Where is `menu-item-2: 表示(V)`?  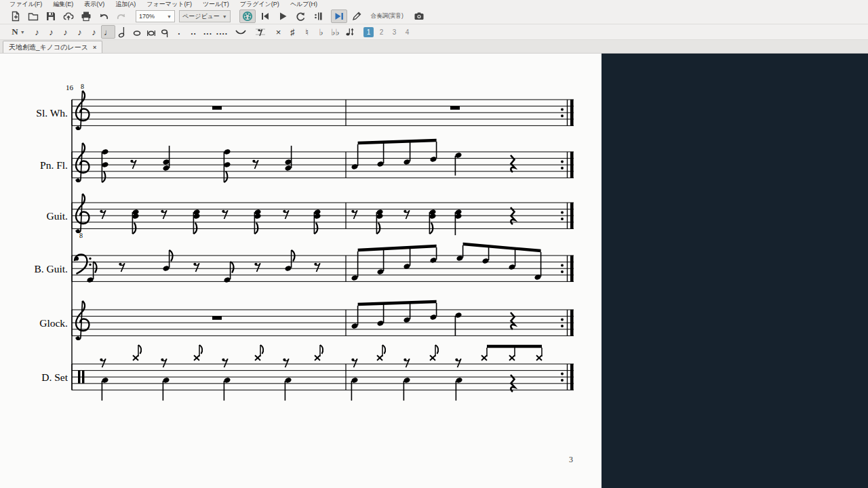 menu-item-2: 表示(V) is located at coordinates (94, 4).